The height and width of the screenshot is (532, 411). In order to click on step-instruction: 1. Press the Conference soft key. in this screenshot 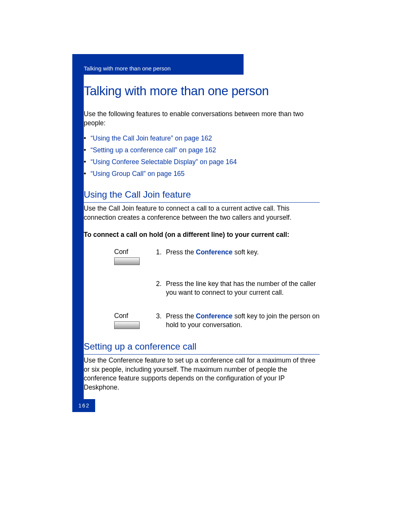, I will do `click(238, 252)`.